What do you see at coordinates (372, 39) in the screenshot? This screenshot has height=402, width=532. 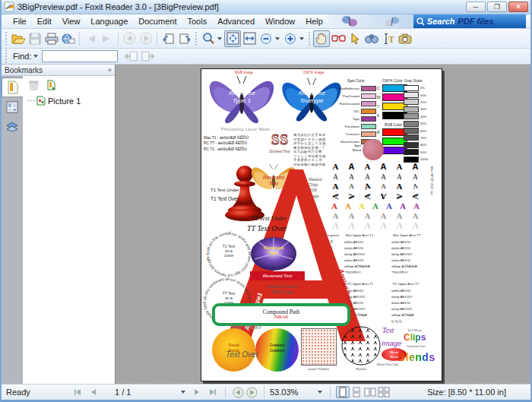 I see `find-button` at bounding box center [372, 39].